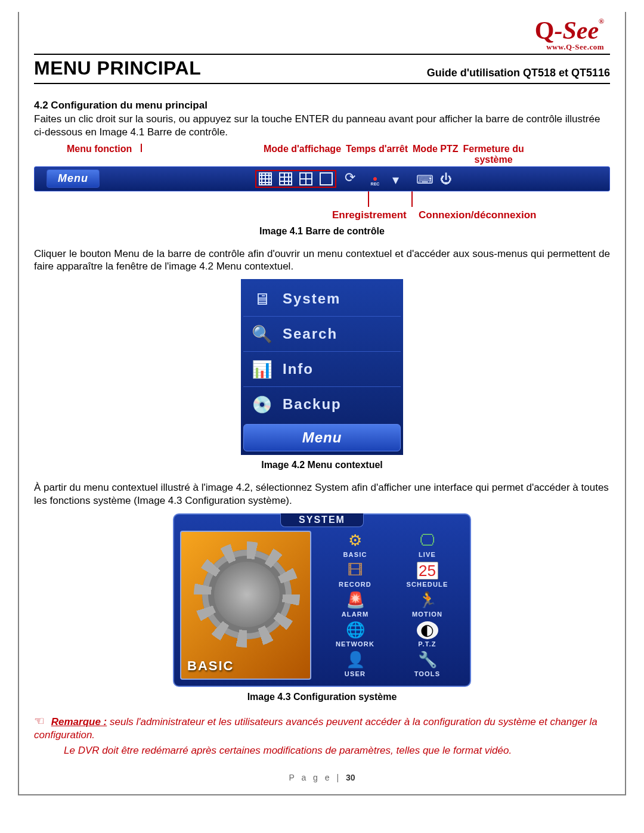 The height and width of the screenshot is (833, 644). Describe the element at coordinates (351, 179) in the screenshot. I see `dwell-icon` at that location.